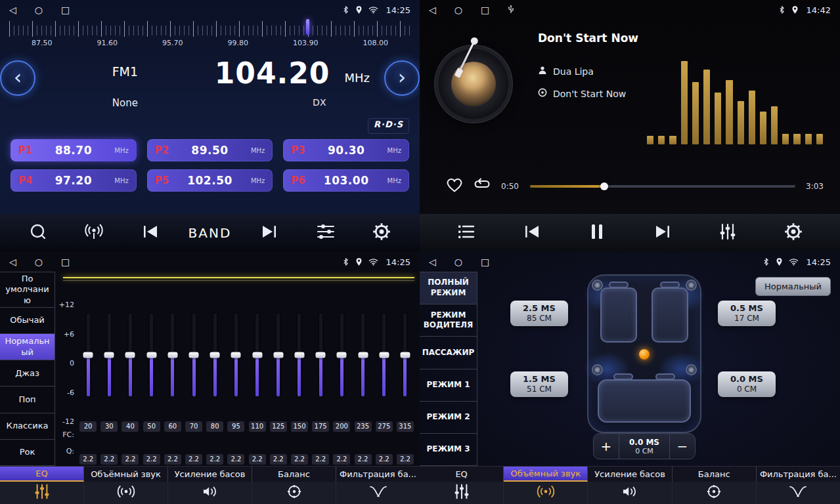 Image resolution: width=840 pixels, height=504 pixels. What do you see at coordinates (747, 385) in the screenshot?
I see `rear-right-delay-chip: 0.0 MS 0 CM` at bounding box center [747, 385].